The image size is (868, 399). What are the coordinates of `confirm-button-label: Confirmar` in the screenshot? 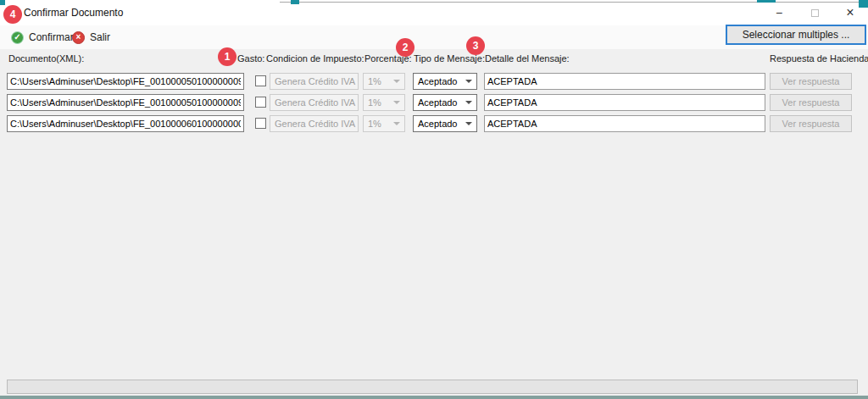 It's located at (51, 37).